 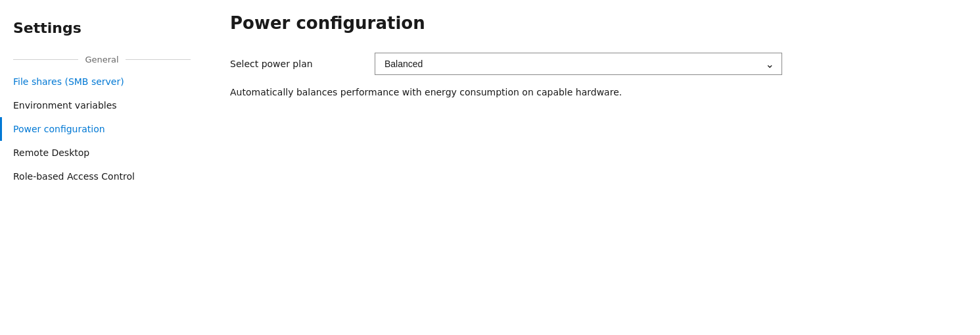 I want to click on form-label: Select power plan, so click(x=296, y=64).